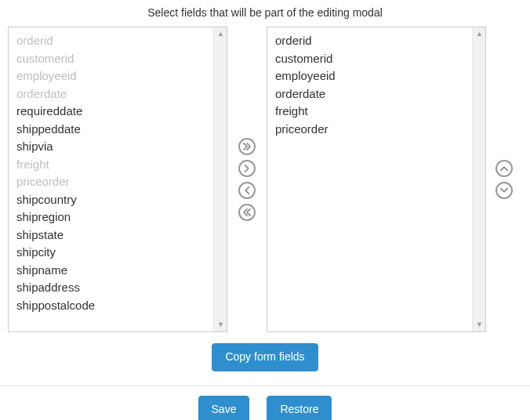 This screenshot has height=420, width=530. Describe the element at coordinates (224, 407) in the screenshot. I see `save-button: Save` at that location.